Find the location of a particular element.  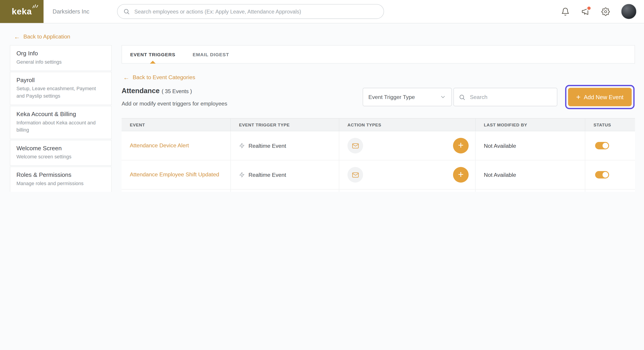

sidebar-item-title: Keka Account & Billing is located at coordinates (61, 114).